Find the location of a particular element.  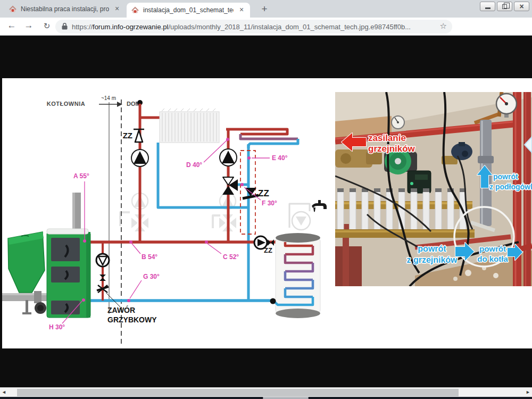

floor-pump is located at coordinates (228, 157).